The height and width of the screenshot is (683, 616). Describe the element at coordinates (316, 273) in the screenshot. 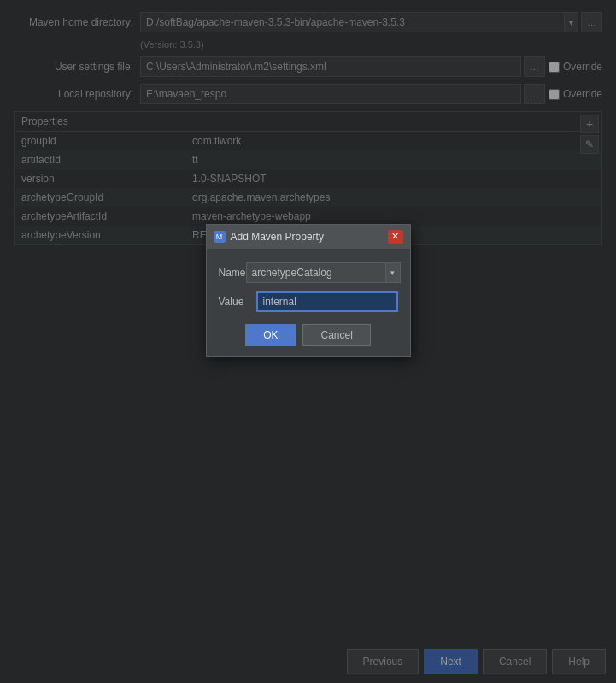

I see `modal-name-input` at that location.